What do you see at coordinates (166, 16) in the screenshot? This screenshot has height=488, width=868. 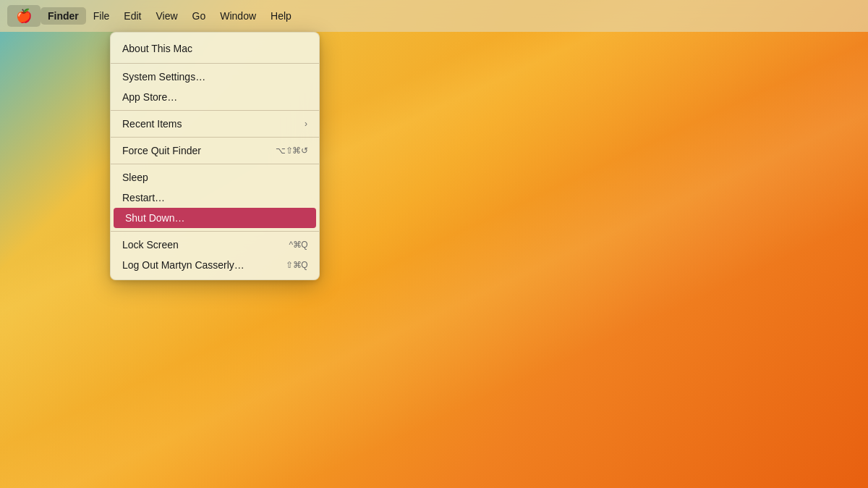 I see `view-menu: View` at bounding box center [166, 16].